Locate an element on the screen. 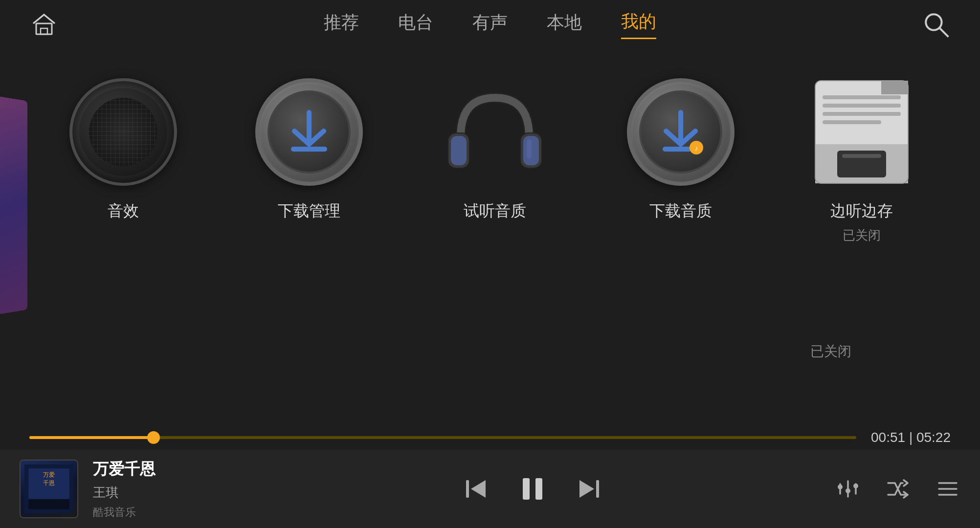 This screenshot has width=980, height=528. trial-quality-item: 试听音质 is located at coordinates (495, 150).